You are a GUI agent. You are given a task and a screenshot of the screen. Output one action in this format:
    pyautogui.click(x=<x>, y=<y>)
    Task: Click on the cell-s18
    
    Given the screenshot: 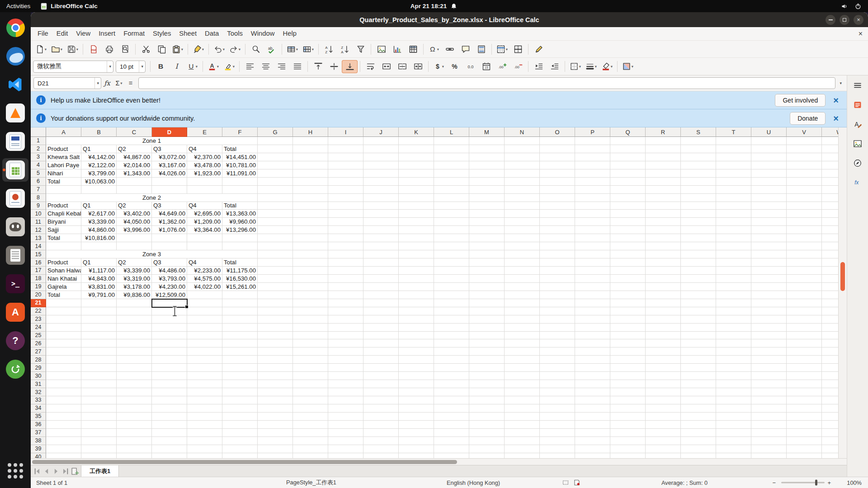 What is the action you would take?
    pyautogui.click(x=698, y=279)
    